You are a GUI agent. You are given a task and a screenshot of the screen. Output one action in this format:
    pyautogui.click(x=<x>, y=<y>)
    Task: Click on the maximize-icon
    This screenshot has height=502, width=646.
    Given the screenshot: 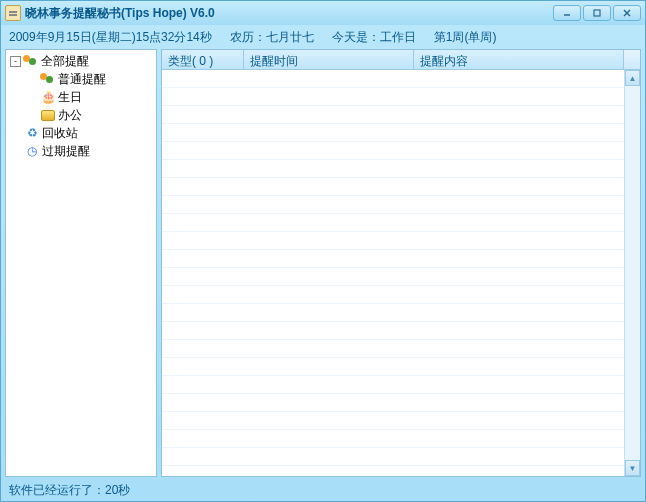 What is the action you would take?
    pyautogui.click(x=597, y=13)
    